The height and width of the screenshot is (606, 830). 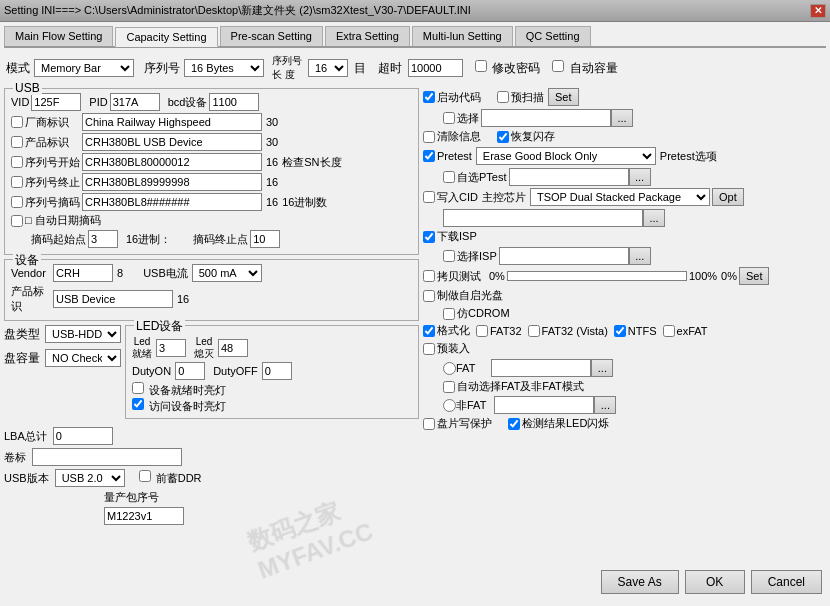 What do you see at coordinates (624, 97) in the screenshot?
I see `start-code-row: 启动代码 预扫描 Set` at bounding box center [624, 97].